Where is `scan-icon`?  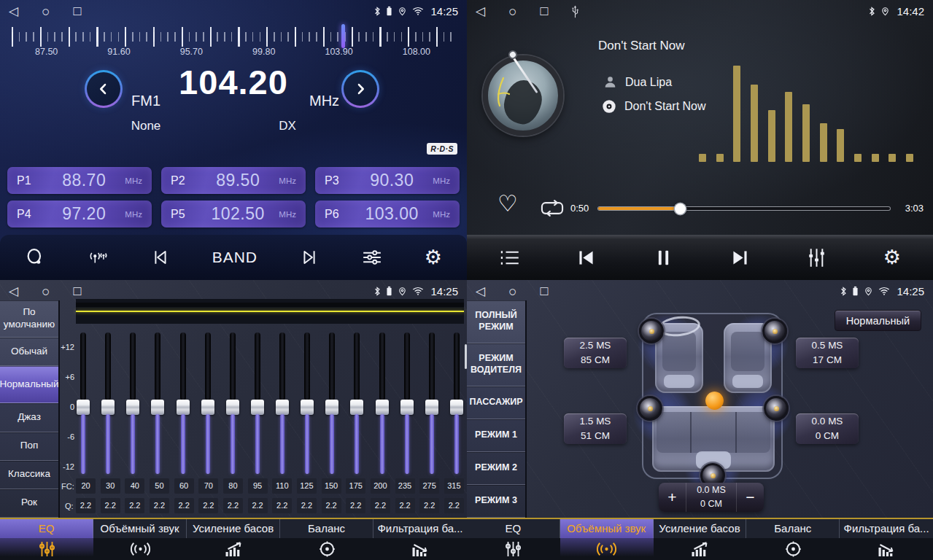
scan-icon is located at coordinates (35, 257).